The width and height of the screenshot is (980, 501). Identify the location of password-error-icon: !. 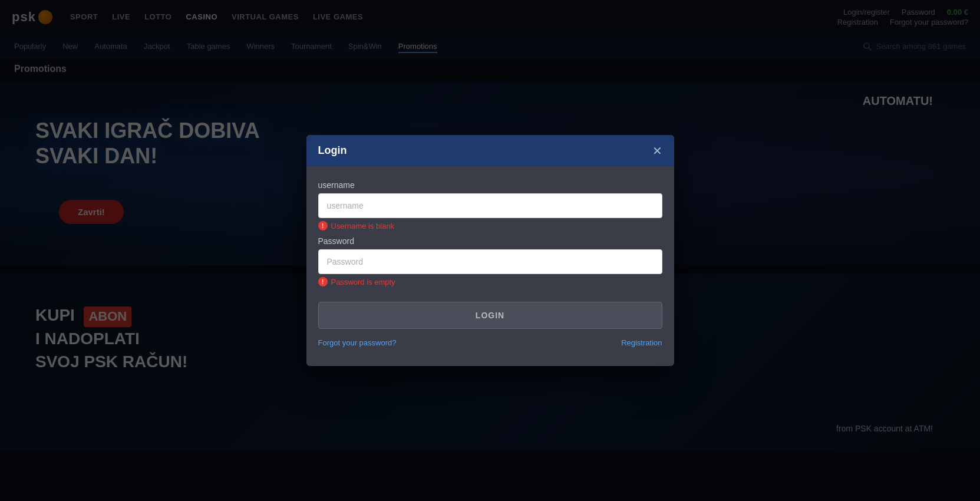
(323, 282).